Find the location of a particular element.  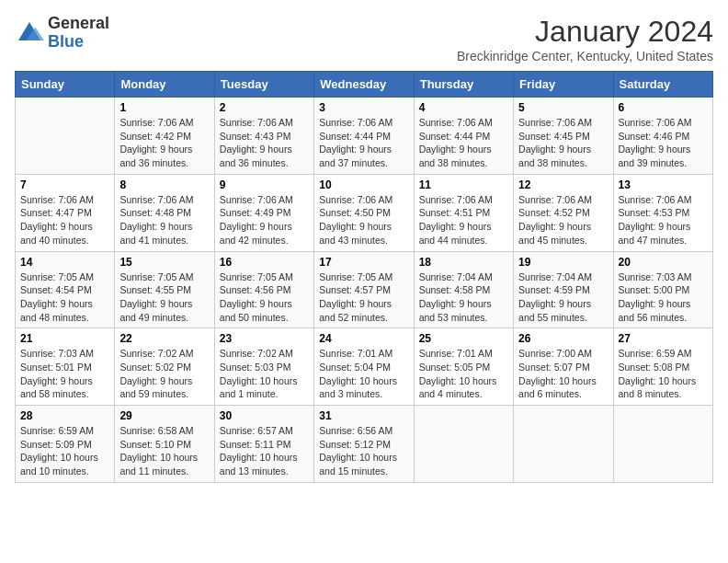

calendar-cell: 24Sunrise: 7:01 AM Sunset: 5:04 PM Dayli… is located at coordinates (364, 367).